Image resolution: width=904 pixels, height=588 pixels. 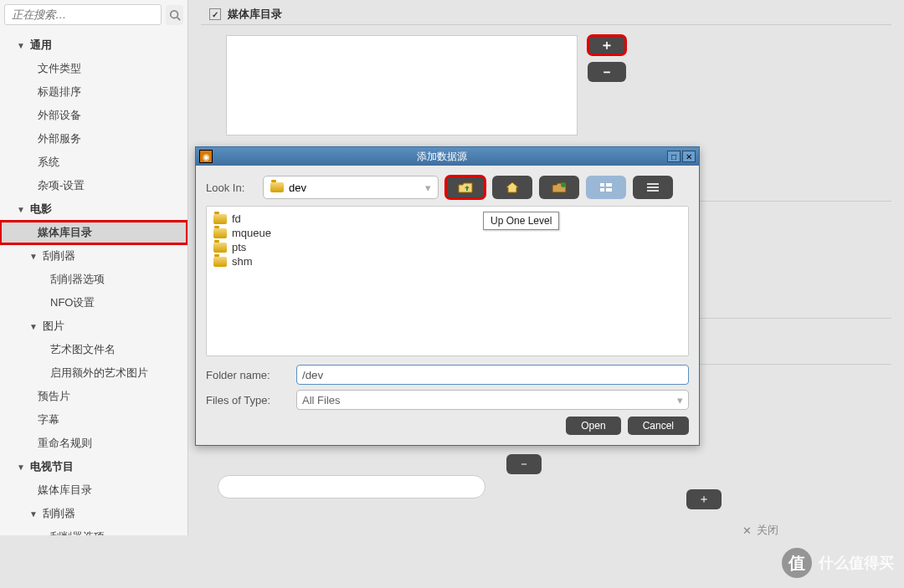 What do you see at coordinates (94, 115) in the screenshot?
I see `tree-item: 外部设备` at bounding box center [94, 115].